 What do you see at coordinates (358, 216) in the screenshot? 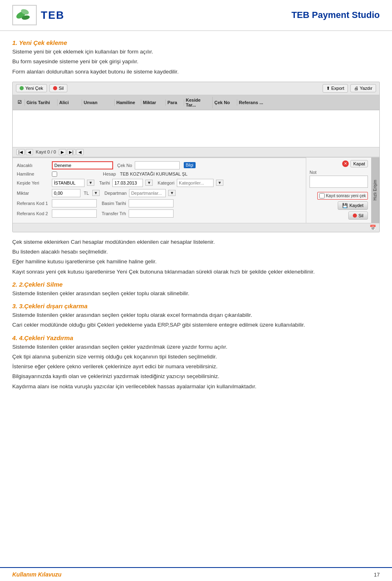
I see `sil-form-button: Sil` at bounding box center [358, 216].